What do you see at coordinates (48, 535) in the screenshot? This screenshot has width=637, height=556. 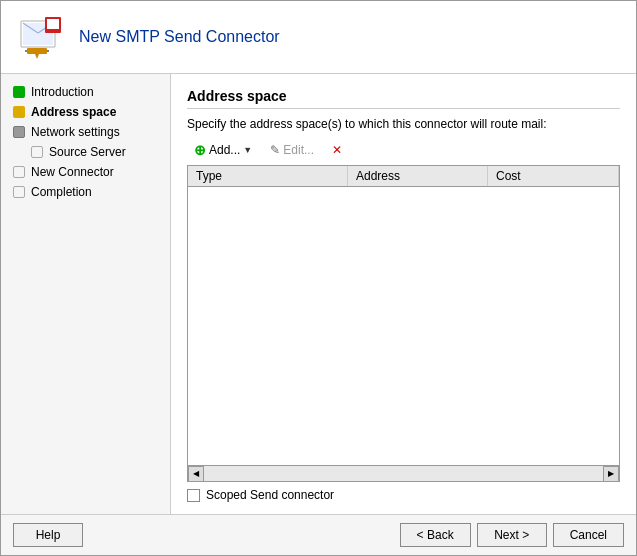 I see `footer-left: Help` at bounding box center [48, 535].